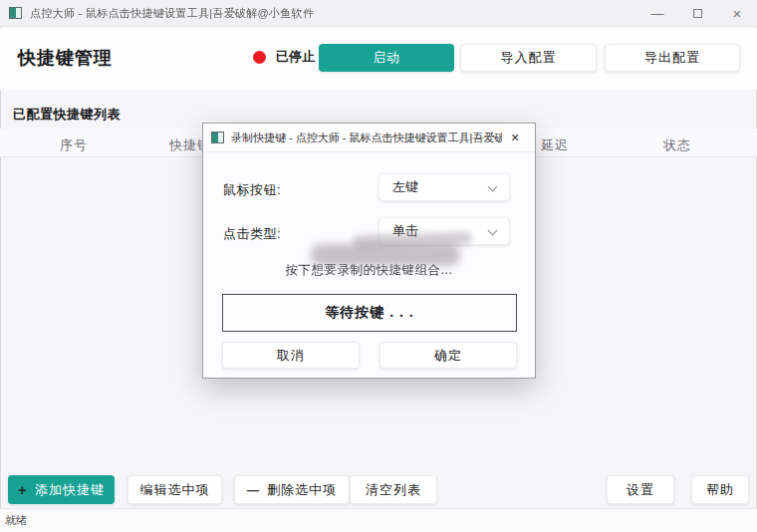 This screenshot has height=532, width=757. What do you see at coordinates (737, 14) in the screenshot?
I see `close-button: ×` at bounding box center [737, 14].